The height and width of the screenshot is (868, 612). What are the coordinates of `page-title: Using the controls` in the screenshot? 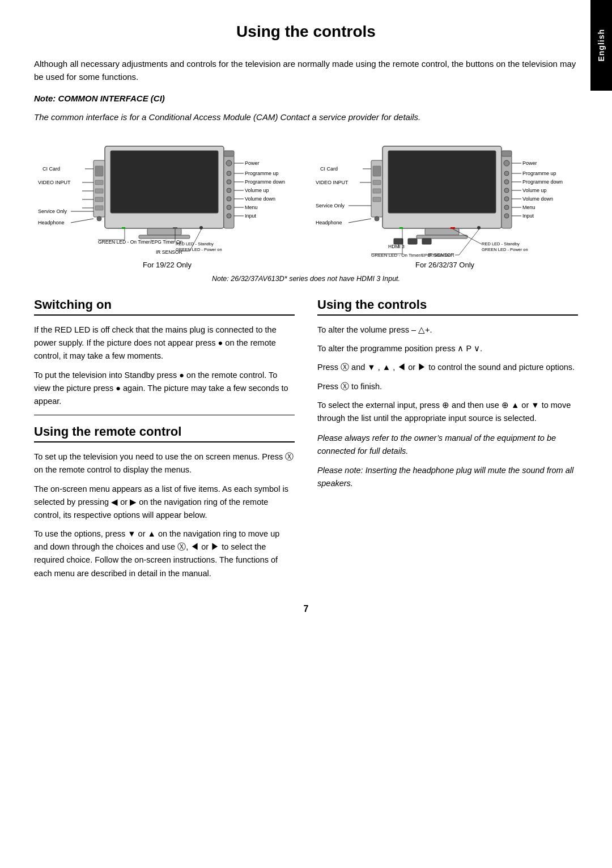 It's located at (306, 32).